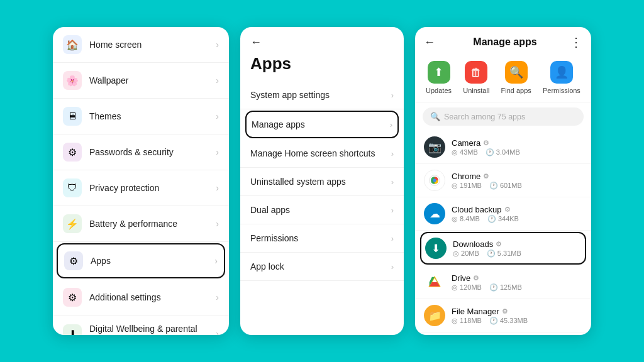 This screenshot has width=644, height=362. I want to click on chrome-storage: ◎ 191MB, so click(467, 186).